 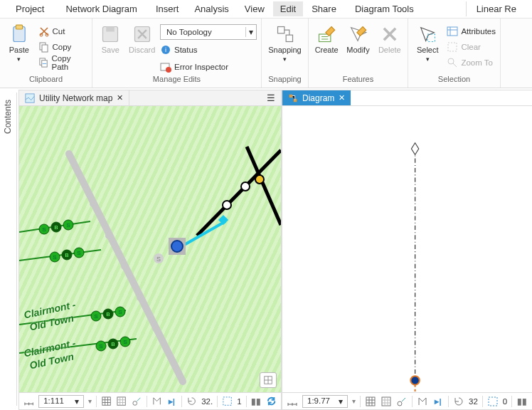 I want to click on copy-path-button: Copy Path, so click(x=63, y=63).